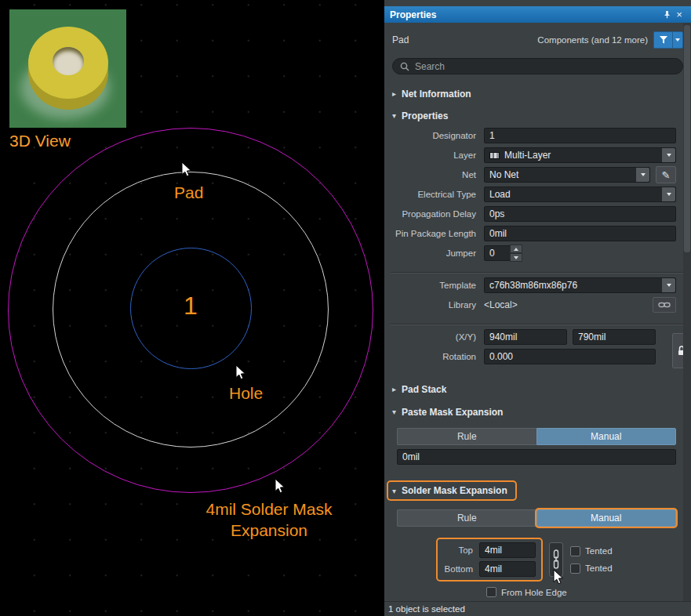 Image resolution: width=691 pixels, height=616 pixels. I want to click on bottom-expansion-field, so click(507, 569).